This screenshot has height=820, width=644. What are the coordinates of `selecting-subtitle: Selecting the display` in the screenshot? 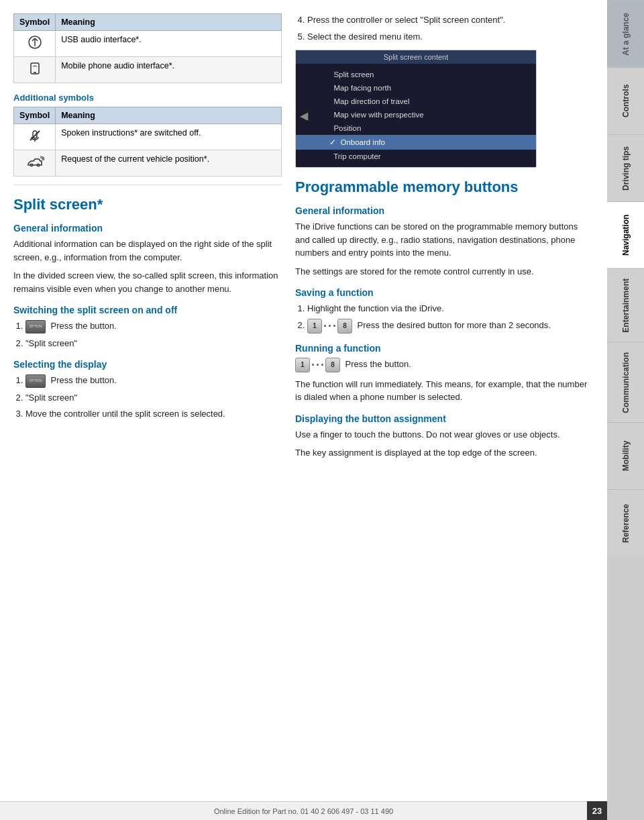 It's located at (148, 364).